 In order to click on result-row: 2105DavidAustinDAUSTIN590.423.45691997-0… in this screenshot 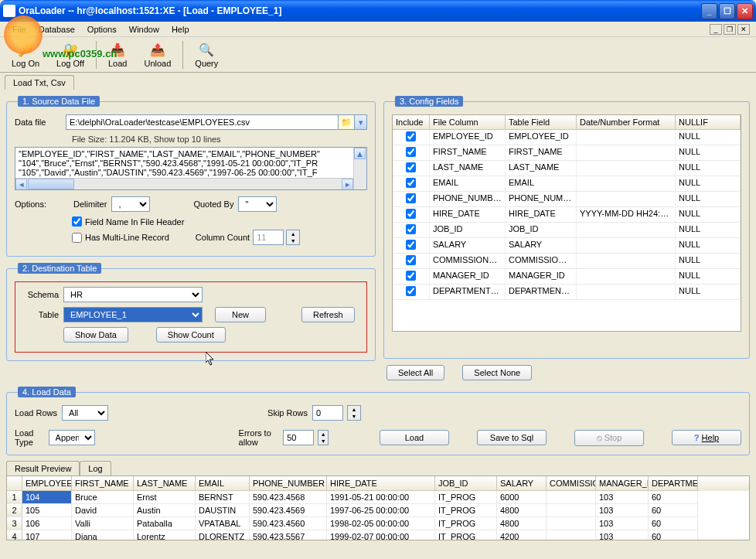, I will do `click(378, 510)`.